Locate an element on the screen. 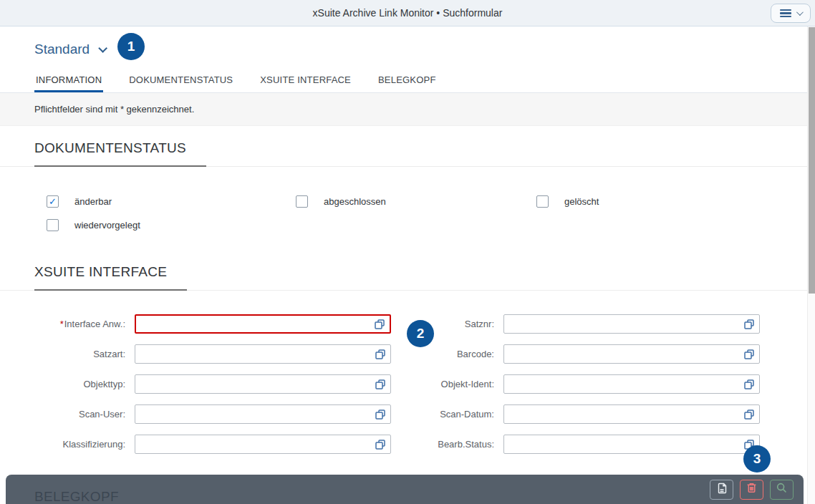 This screenshot has height=504, width=815. objekttyp-input is located at coordinates (263, 384).